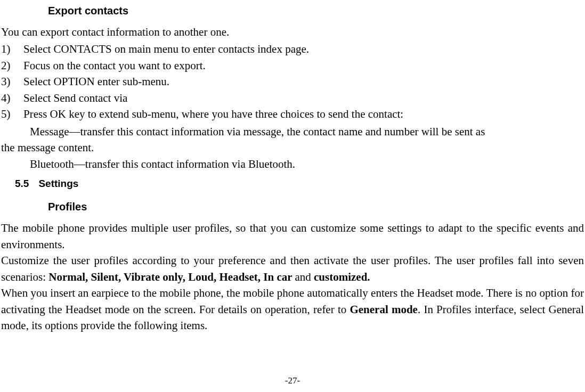  What do you see at coordinates (292, 236) in the screenshot?
I see `profiles-p1: The mobile phone provides multiple user …` at bounding box center [292, 236].